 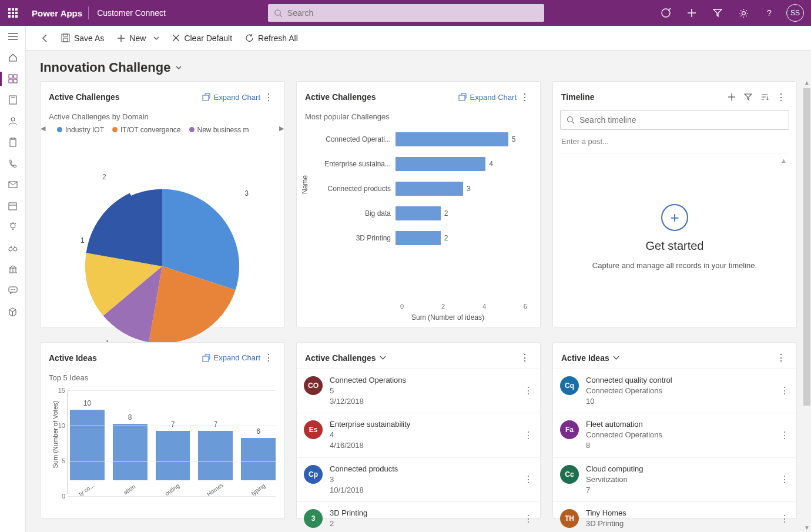 I want to click on nav-phone, so click(x=13, y=163).